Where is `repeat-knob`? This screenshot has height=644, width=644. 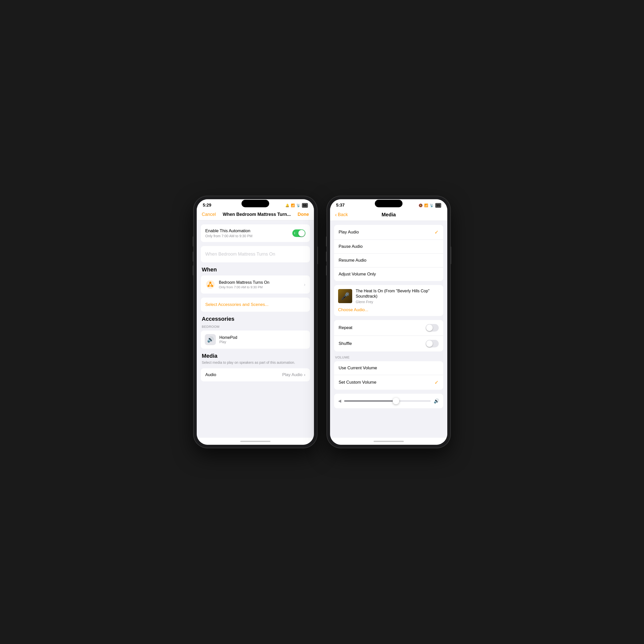 repeat-knob is located at coordinates (429, 328).